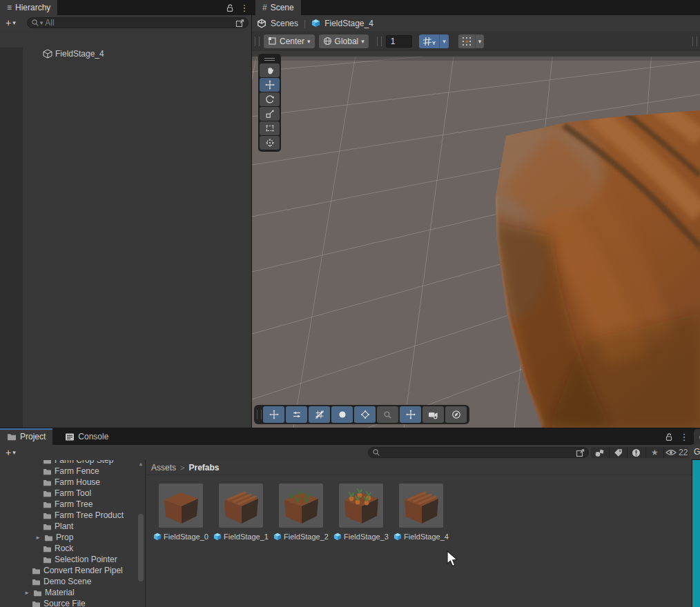 The height and width of the screenshot is (607, 700). Describe the element at coordinates (269, 143) in the screenshot. I see `transform-tool-button` at that location.